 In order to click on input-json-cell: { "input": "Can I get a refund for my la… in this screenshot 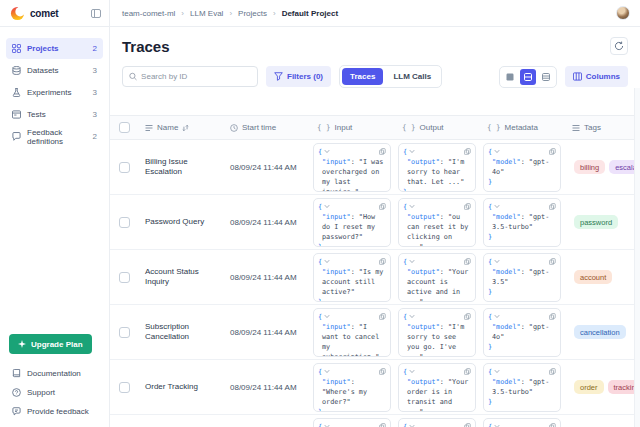, I will do `click(352, 422)`.